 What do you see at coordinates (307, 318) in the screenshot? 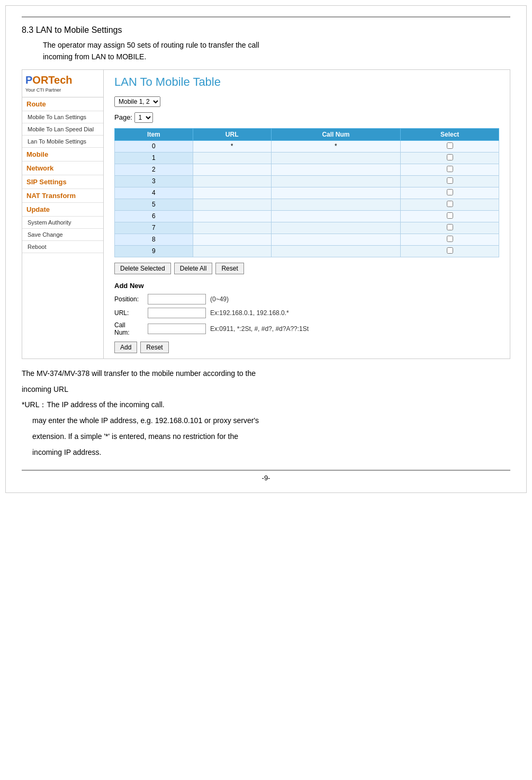
I see `add-new-section: Add New Position: (0~49) URL: Ex:192.168…` at bounding box center [307, 318].